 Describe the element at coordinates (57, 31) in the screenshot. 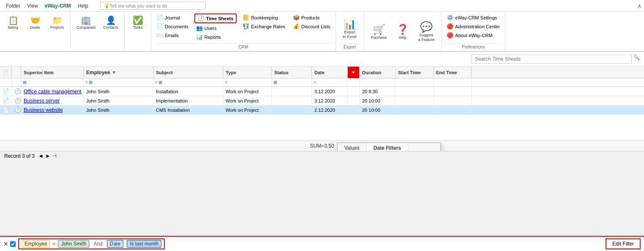

I see `nav-projects: 📁 Projects` at that location.